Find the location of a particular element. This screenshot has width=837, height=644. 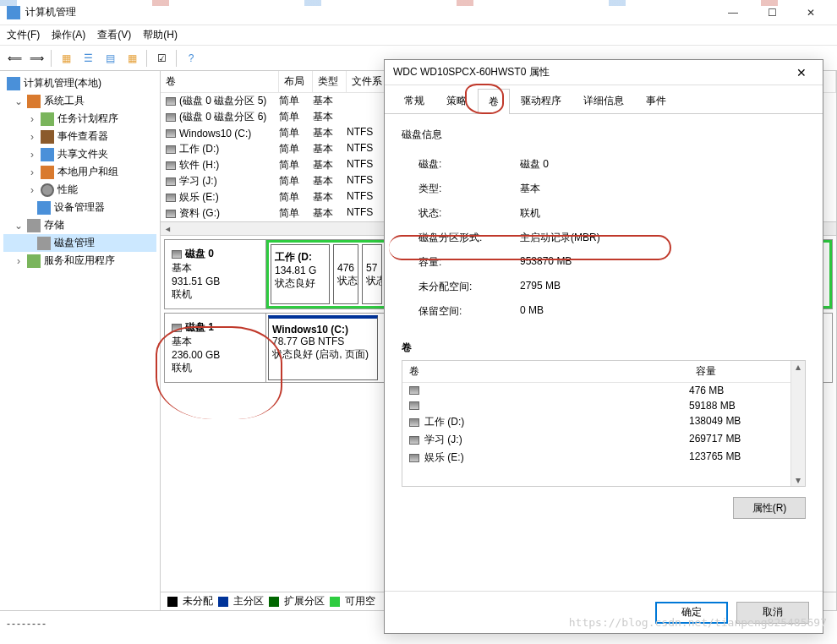

cancel-button: 取消 is located at coordinates (773, 613).